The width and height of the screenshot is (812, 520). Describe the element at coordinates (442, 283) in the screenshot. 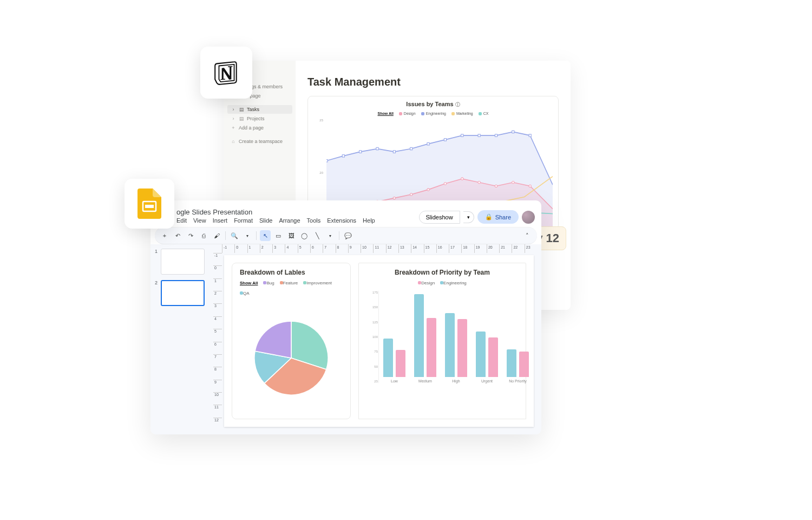

I see `bar-legend: Design Engineering` at that location.